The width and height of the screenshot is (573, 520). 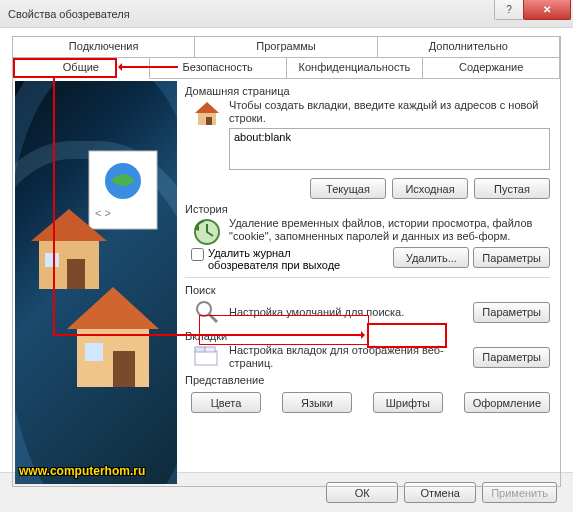 What do you see at coordinates (368, 380) in the screenshot?
I see `group-label: Представление` at bounding box center [368, 380].